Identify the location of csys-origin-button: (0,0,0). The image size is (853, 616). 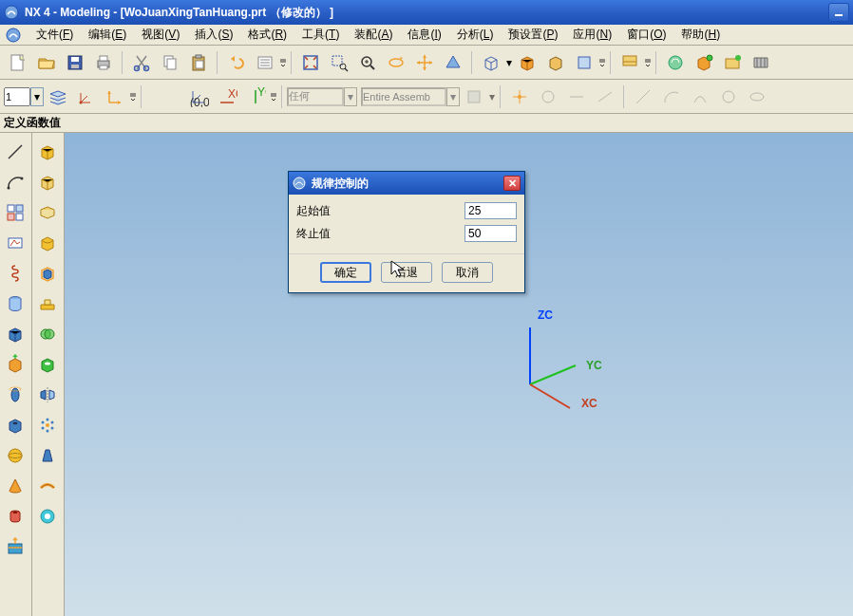
(199, 97).